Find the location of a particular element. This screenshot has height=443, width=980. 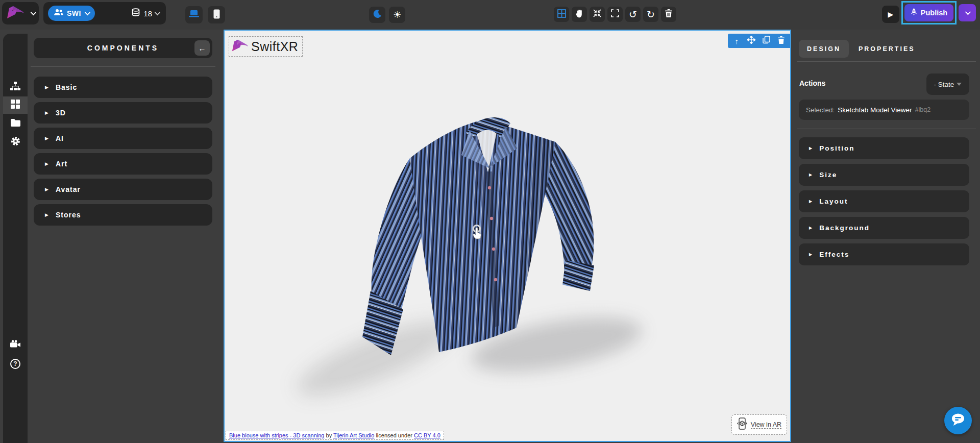

play-icon: ▶ is located at coordinates (891, 14).